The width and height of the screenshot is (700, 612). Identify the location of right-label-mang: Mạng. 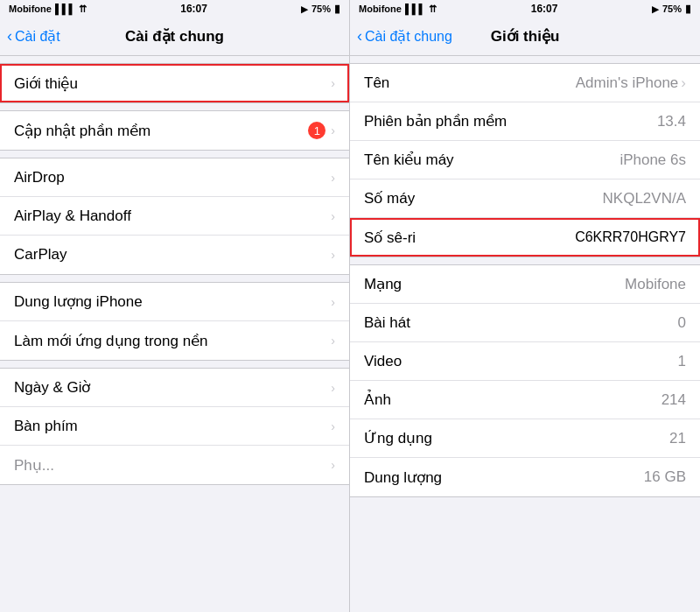
(494, 284).